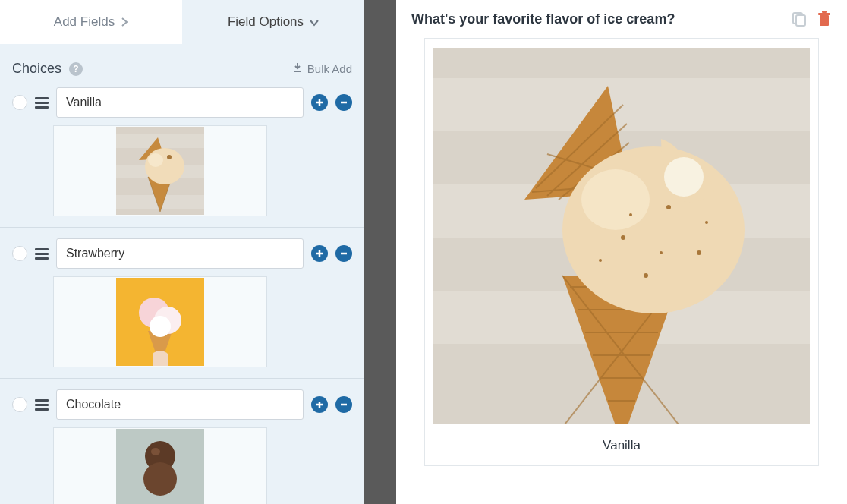  Describe the element at coordinates (322, 68) in the screenshot. I see `bulk-add-button: Bulk Add` at that location.